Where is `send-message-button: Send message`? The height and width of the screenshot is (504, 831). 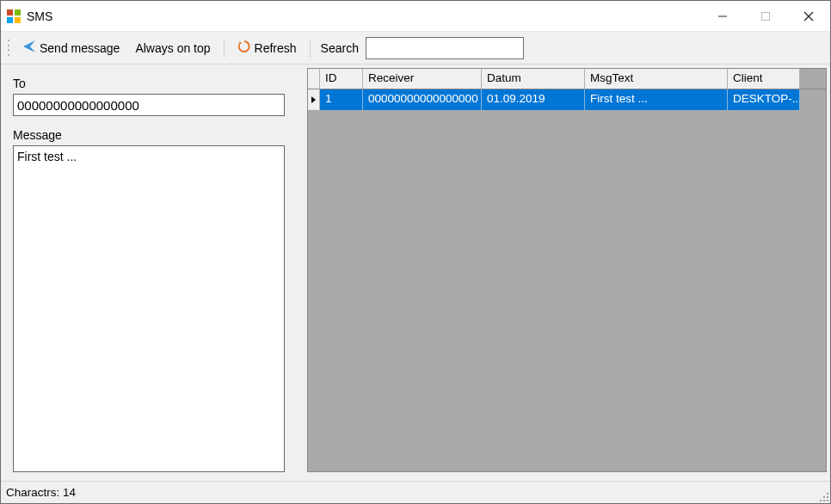
send-message-button: Send message is located at coordinates (71, 48).